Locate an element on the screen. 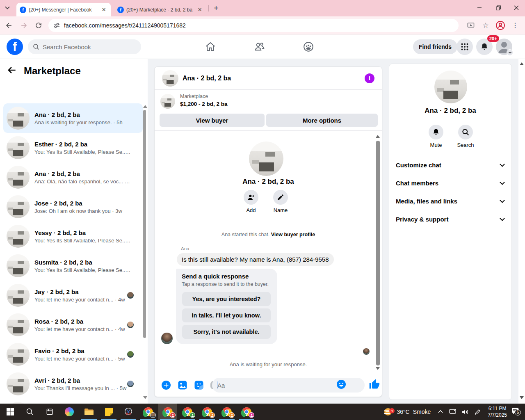  view-buyer-profile-link: View buyer profile is located at coordinates (293, 235).